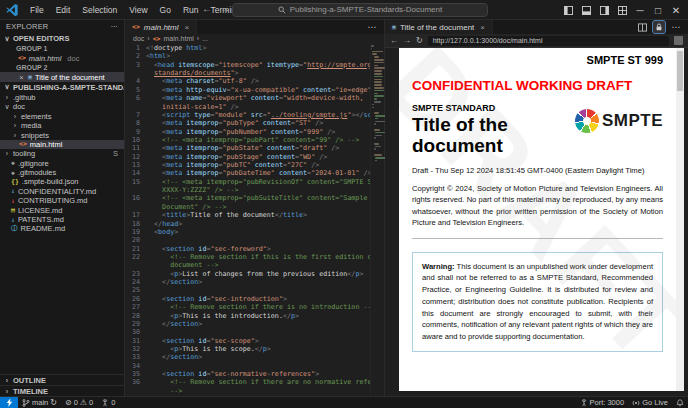  Describe the element at coordinates (248, 182) in the screenshot. I see `code-line: 15 <!-- <meta itemprop="pubRevisionOf" c…` at that location.